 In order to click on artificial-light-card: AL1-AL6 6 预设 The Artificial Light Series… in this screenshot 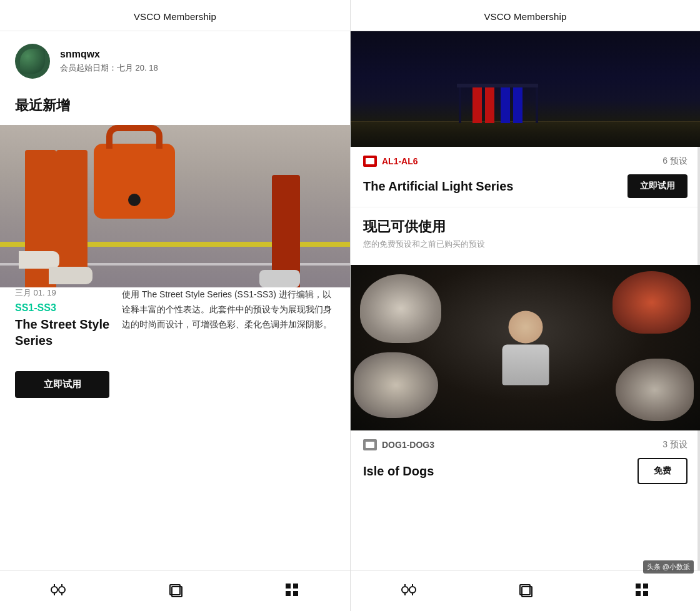, I will do `click(525, 177)`.